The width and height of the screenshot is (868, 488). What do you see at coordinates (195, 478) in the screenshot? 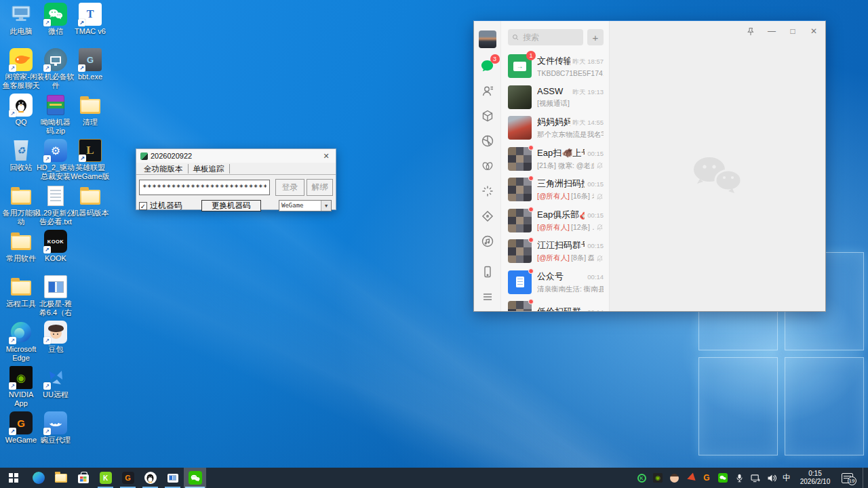
I see `taskbar-wechat-active` at bounding box center [195, 478].